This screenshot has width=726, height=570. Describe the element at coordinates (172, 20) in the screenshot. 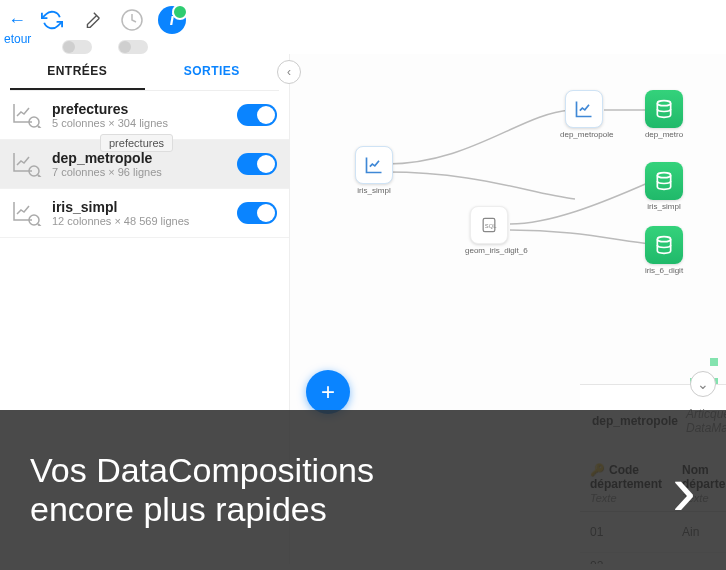

I see `info-badge-icon: i` at that location.